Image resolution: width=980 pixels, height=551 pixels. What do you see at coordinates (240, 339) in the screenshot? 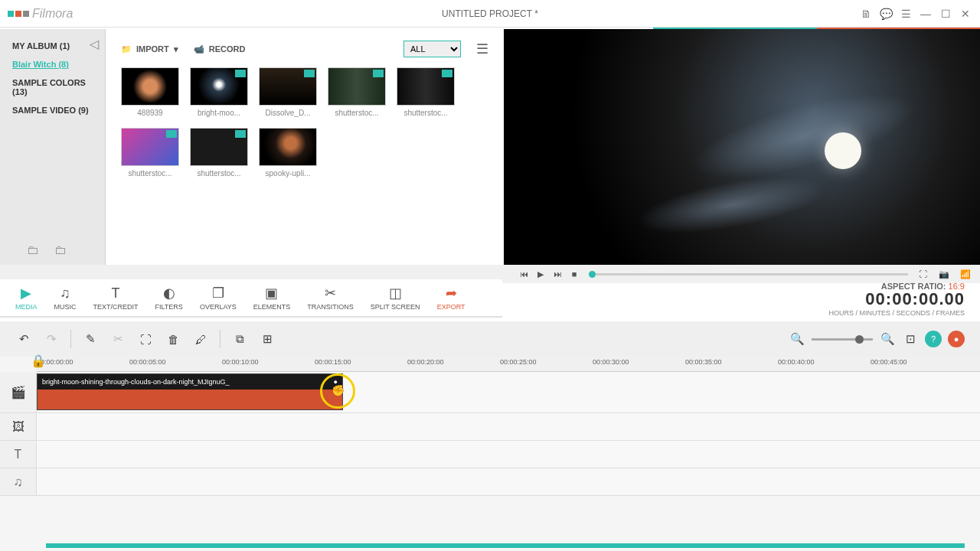
I see `detach-button: ⧉` at bounding box center [240, 339].